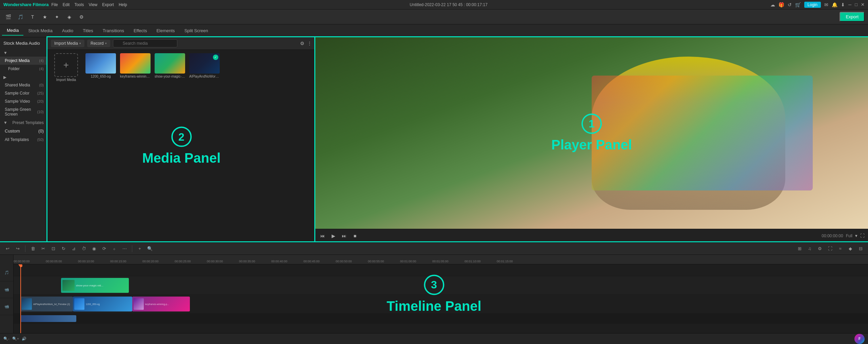 The height and width of the screenshot is (344, 868). What do you see at coordinates (24, 339) in the screenshot?
I see `volume-icon: 🔊` at bounding box center [24, 339].